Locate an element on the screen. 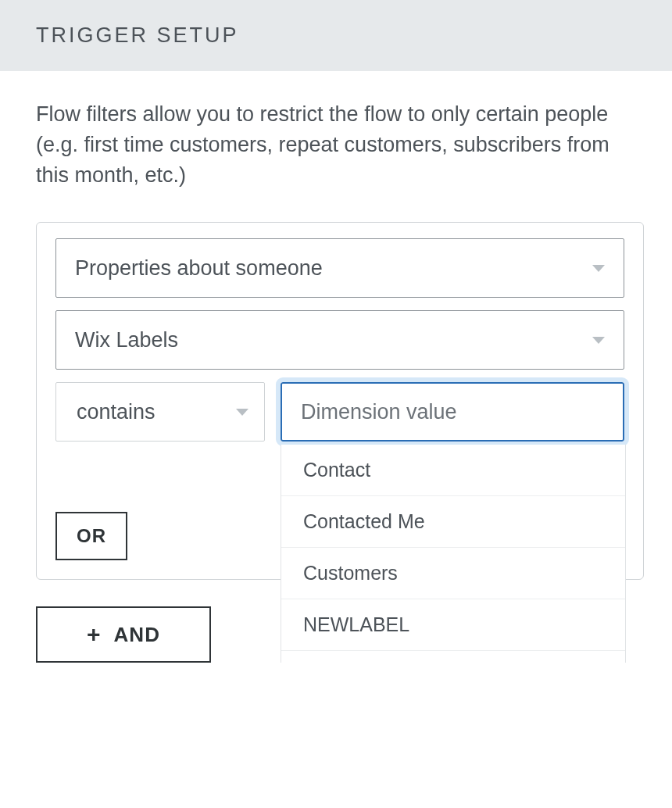 Image resolution: width=672 pixels, height=808 pixels. or-button-label: OR is located at coordinates (91, 536).